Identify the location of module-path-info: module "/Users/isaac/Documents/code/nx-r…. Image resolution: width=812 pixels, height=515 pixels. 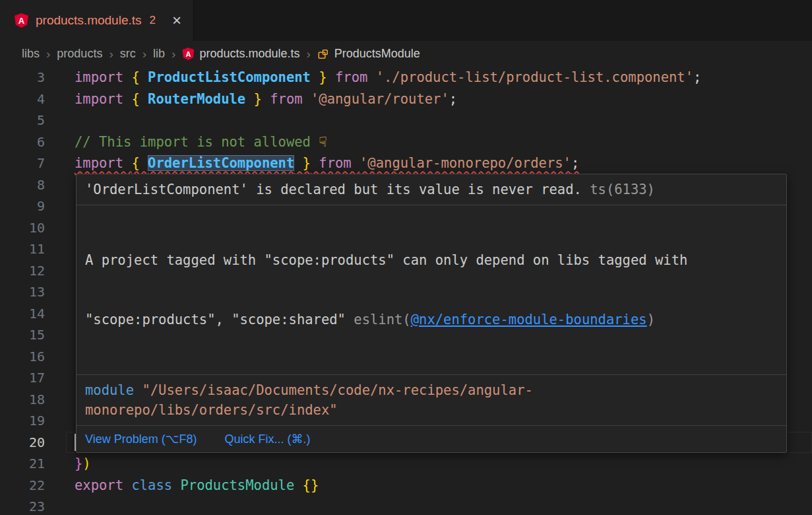
(431, 400).